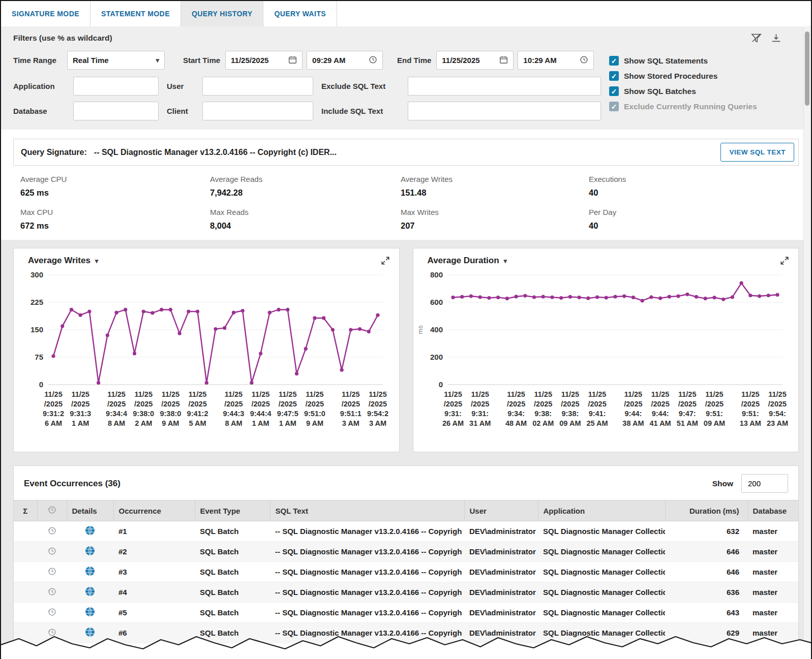 The width and height of the screenshot is (812, 659). What do you see at coordinates (63, 261) in the screenshot?
I see `chart-metric-select: Average Writes ▾` at bounding box center [63, 261].